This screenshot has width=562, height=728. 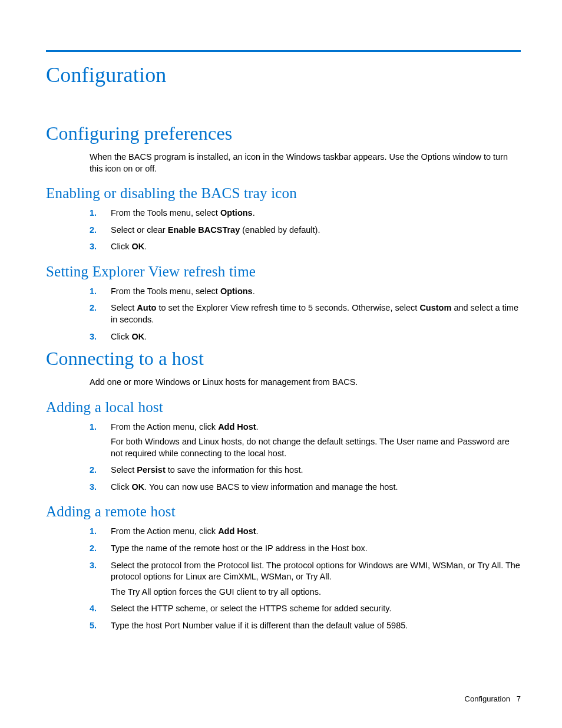 I want to click on step-text: Select Persist to save the information f…, so click(x=207, y=470).